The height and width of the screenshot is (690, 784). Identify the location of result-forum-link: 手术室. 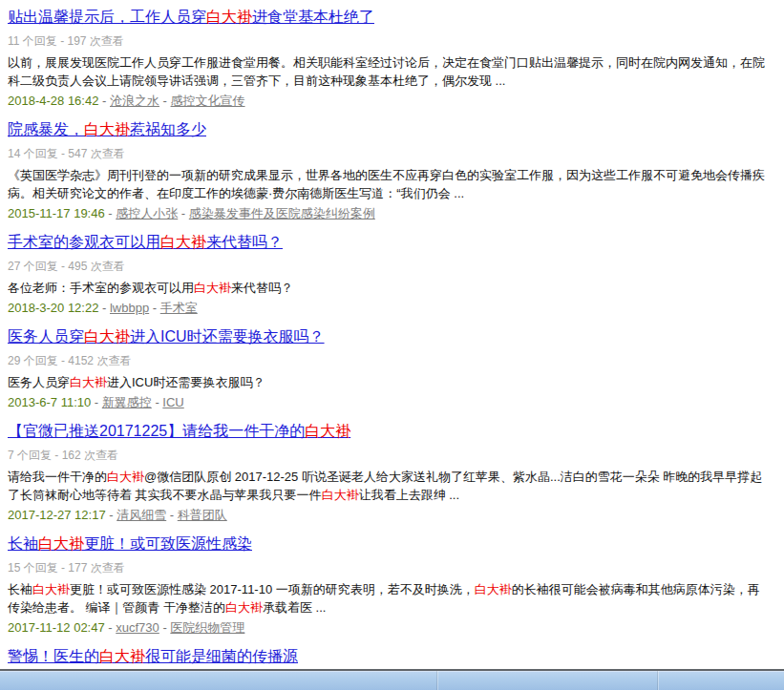
(180, 307).